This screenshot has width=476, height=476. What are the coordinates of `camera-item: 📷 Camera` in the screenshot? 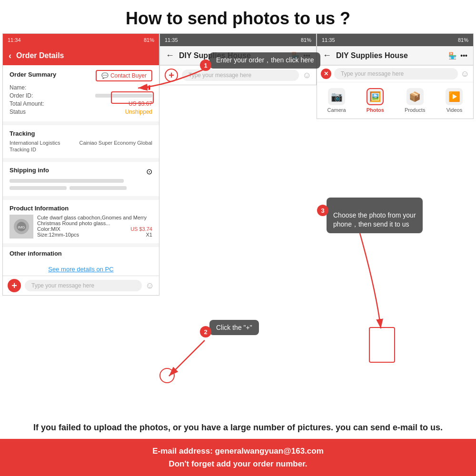 It's located at (337, 100).